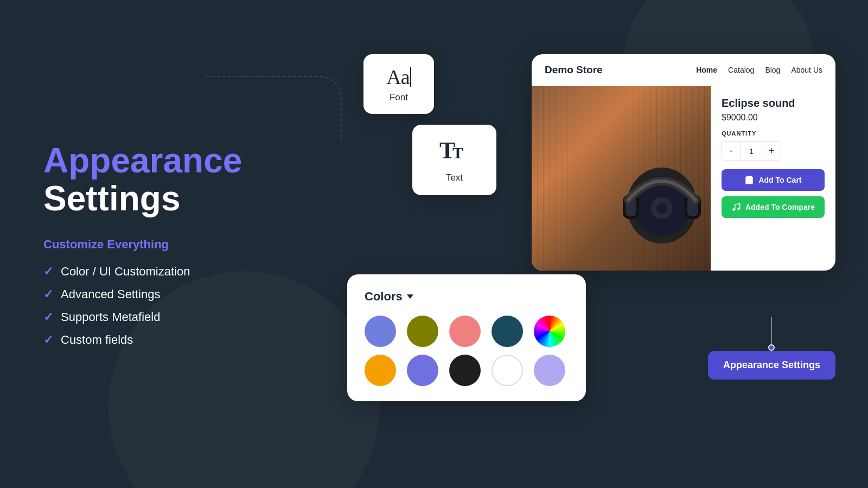 The image size is (868, 488). I want to click on feature-item-2: ✓ Advanced Settings, so click(174, 294).